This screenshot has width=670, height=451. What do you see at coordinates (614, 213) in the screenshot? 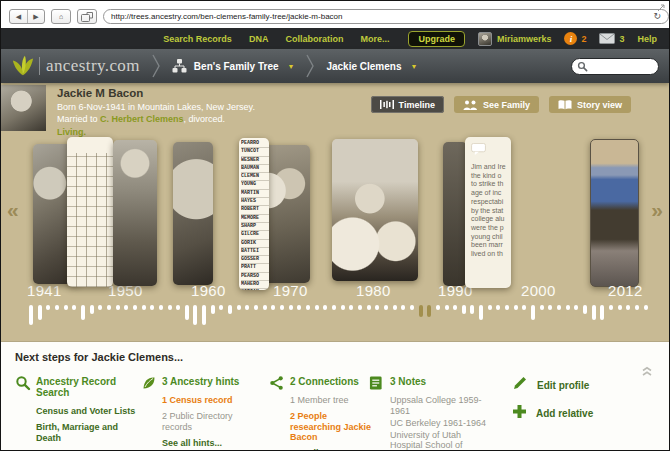
I see `timeline-photo-2012` at bounding box center [614, 213].